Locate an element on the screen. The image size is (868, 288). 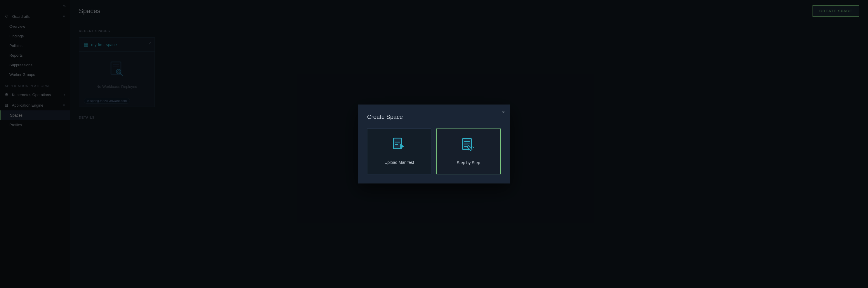
step-by-step-icon is located at coordinates (468, 146).